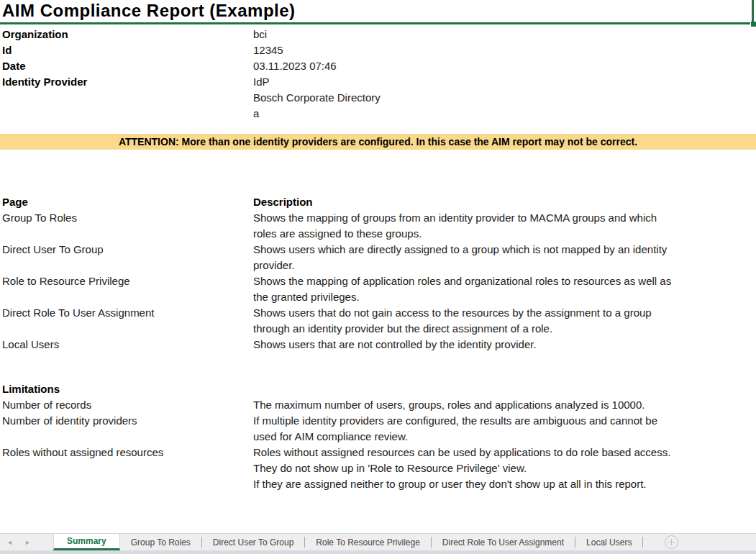 Image resolution: width=756 pixels, height=554 pixels. I want to click on limitation-name: Number of records, so click(127, 405).